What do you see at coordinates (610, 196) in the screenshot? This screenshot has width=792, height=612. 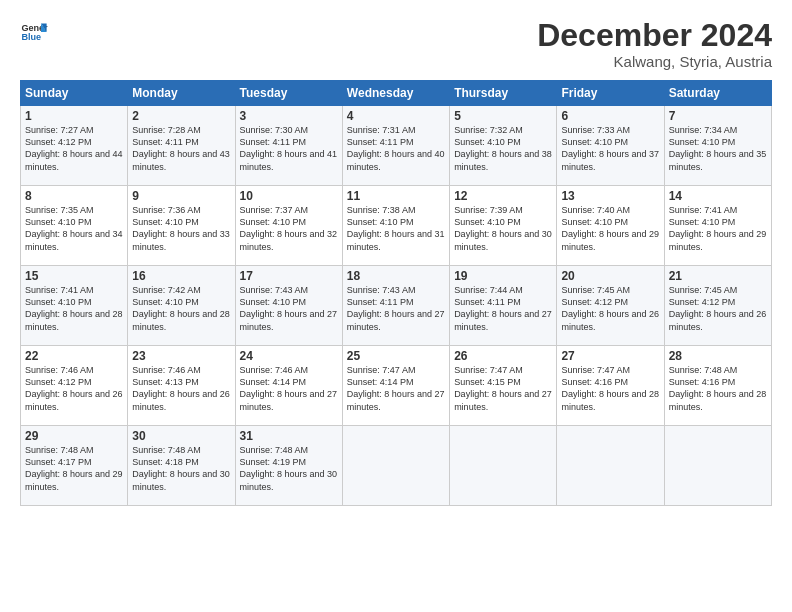 I see `day-number: 13` at bounding box center [610, 196].